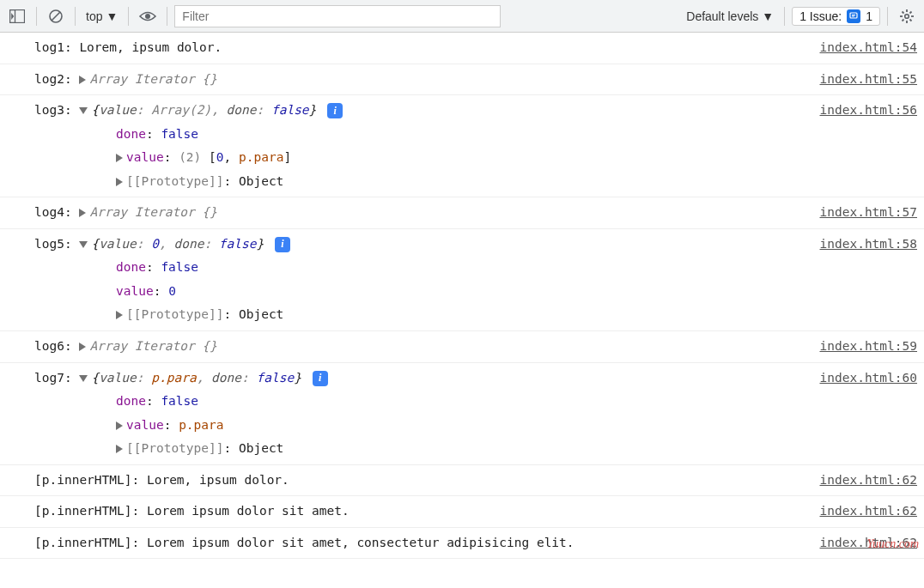 This screenshot has height=588, width=924. Describe the element at coordinates (462, 213) in the screenshot. I see `log-row: log4: Array Iterator {} index.html:57` at that location.